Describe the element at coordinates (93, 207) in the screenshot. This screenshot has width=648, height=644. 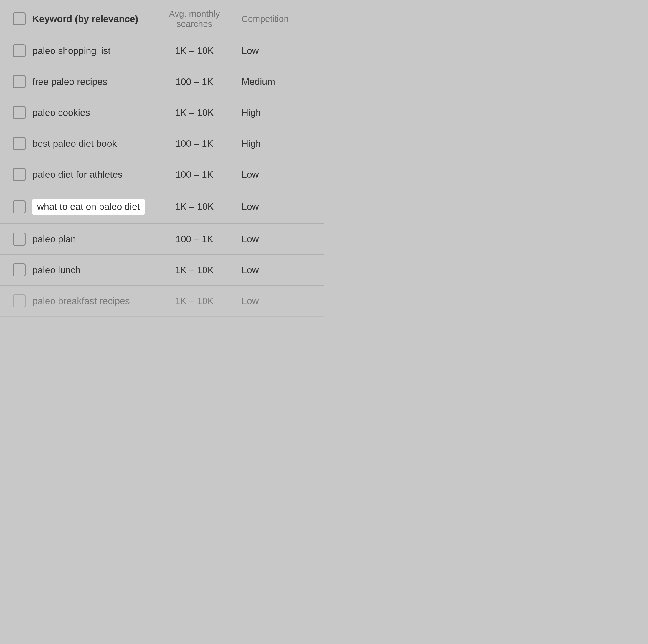
I see `keyword-cell: what to eat on paleo diet` at that location.